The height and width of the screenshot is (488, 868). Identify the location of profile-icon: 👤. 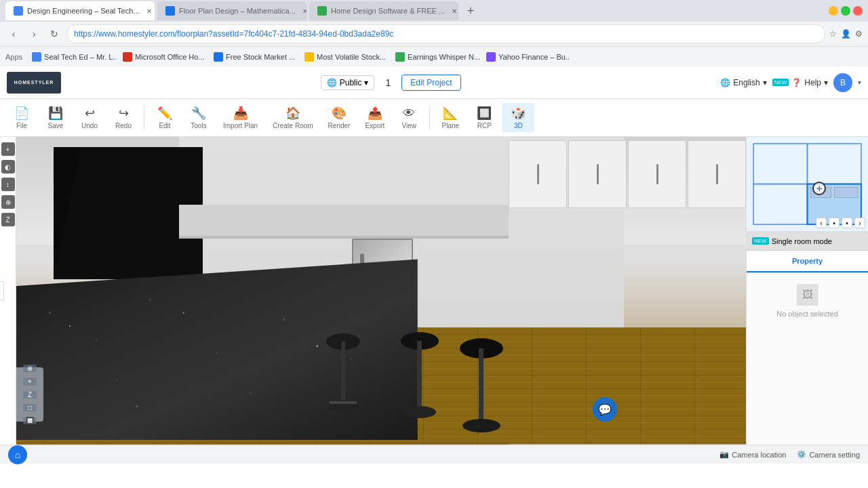
(846, 34).